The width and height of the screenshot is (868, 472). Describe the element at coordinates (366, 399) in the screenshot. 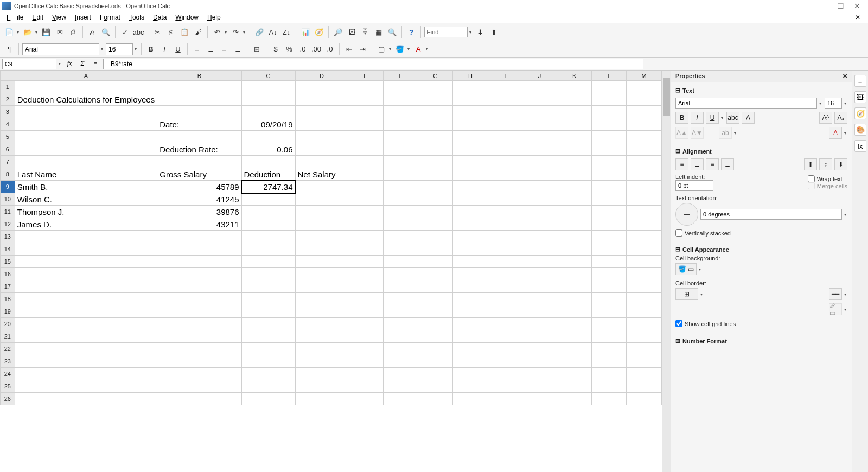

I see `cell-E26` at that location.